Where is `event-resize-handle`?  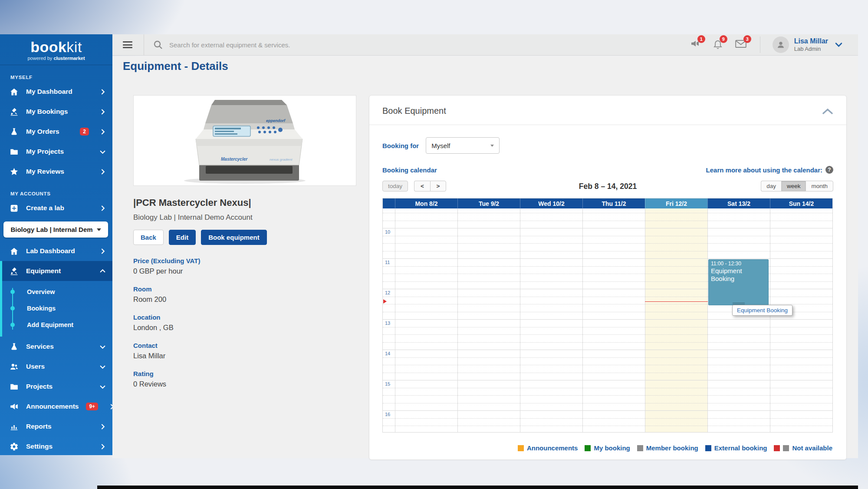 event-resize-handle is located at coordinates (739, 304).